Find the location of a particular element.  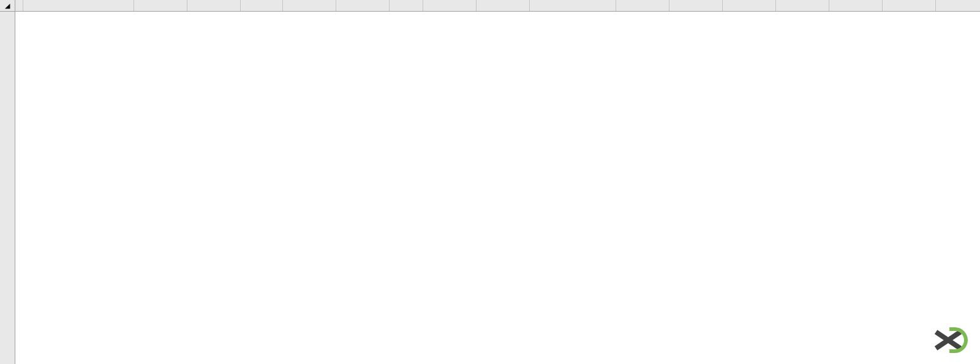

select-all-corner: ◢ is located at coordinates (7, 6).